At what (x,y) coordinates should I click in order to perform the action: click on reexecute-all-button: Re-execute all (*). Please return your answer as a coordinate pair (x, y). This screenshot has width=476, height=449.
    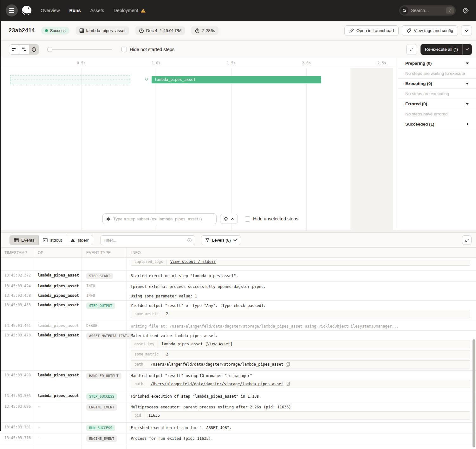
    Looking at the image, I should click on (446, 49).